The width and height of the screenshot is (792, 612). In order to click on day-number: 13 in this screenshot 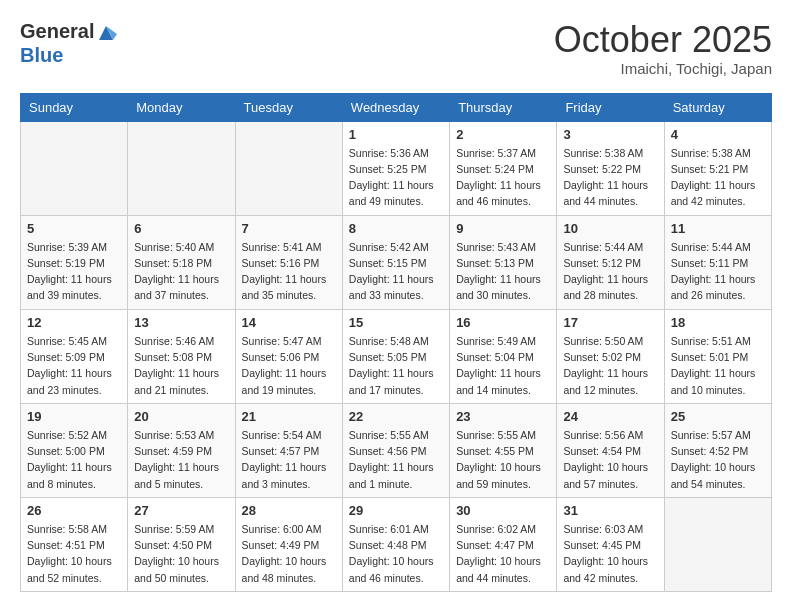, I will do `click(181, 322)`.